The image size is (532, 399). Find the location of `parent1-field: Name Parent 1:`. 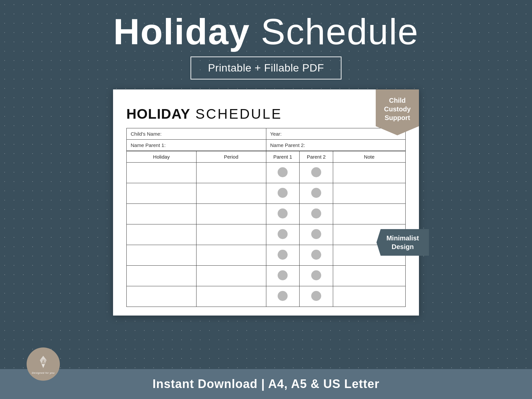

parent1-field: Name Parent 1: is located at coordinates (197, 145).